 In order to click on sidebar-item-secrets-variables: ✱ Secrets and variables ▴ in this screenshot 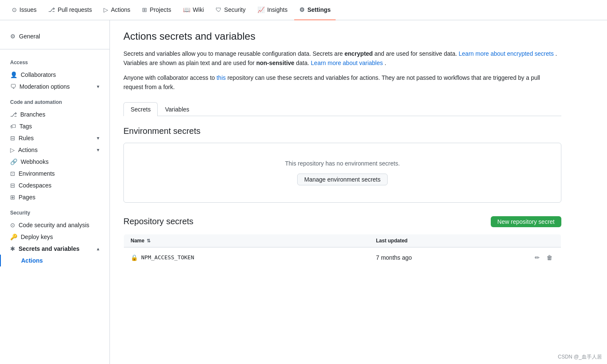, I will do `click(55, 249)`.